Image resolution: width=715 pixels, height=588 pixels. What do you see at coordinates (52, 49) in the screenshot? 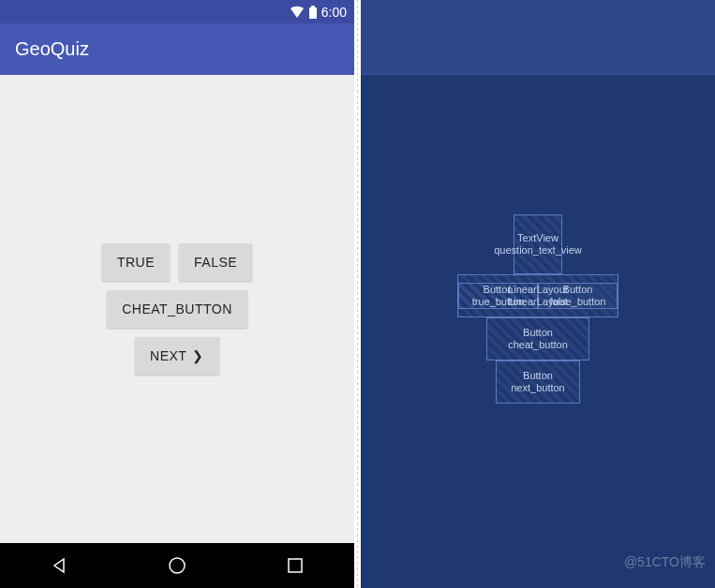
I see `app-title: GeoQuiz` at bounding box center [52, 49].